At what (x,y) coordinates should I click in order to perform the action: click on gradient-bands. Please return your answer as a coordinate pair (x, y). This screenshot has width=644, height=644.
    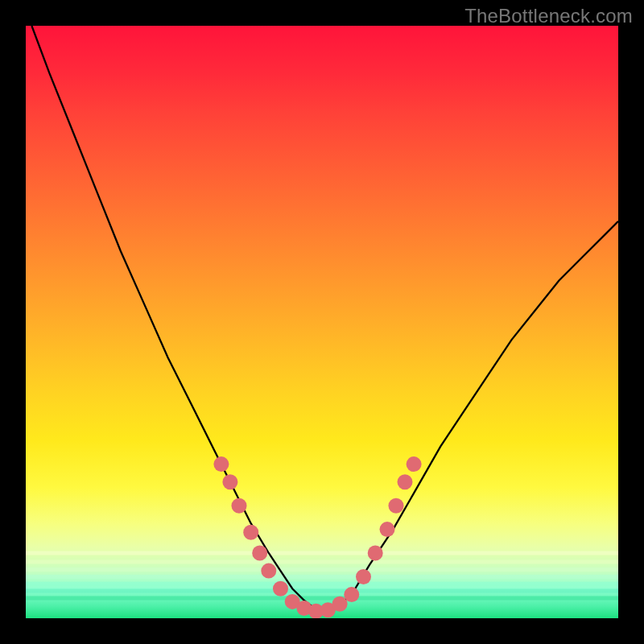
    Looking at the image, I should click on (322, 576).